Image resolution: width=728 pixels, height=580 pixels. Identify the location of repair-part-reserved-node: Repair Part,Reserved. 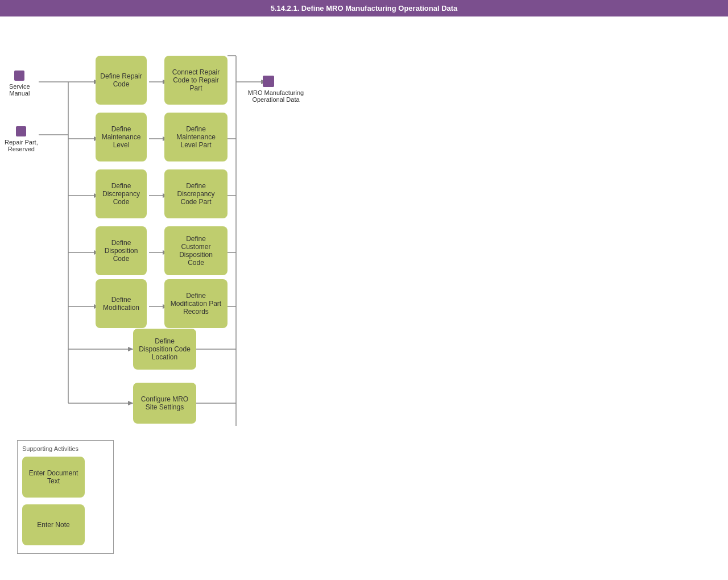
(22, 139).